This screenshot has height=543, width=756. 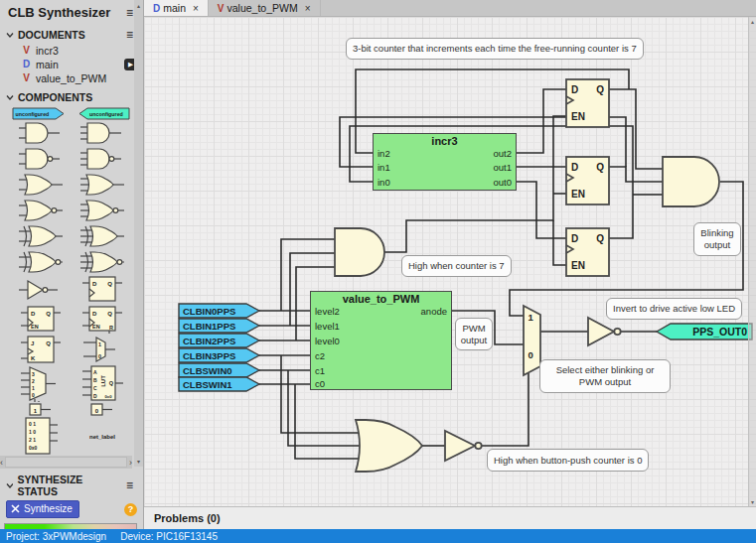 I want to click on app-menu-icon: ≡, so click(x=129, y=13).